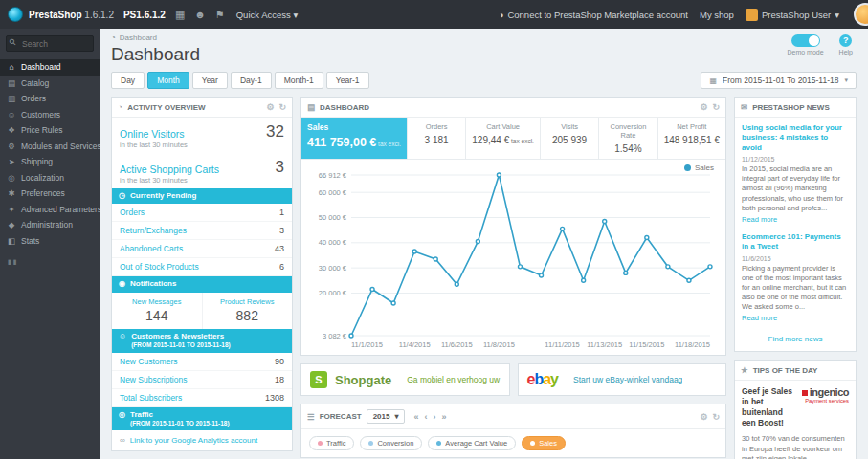 This screenshot has width=868, height=459. What do you see at coordinates (348, 80) in the screenshot?
I see `filter-button-year-1: Year-1` at bounding box center [348, 80].